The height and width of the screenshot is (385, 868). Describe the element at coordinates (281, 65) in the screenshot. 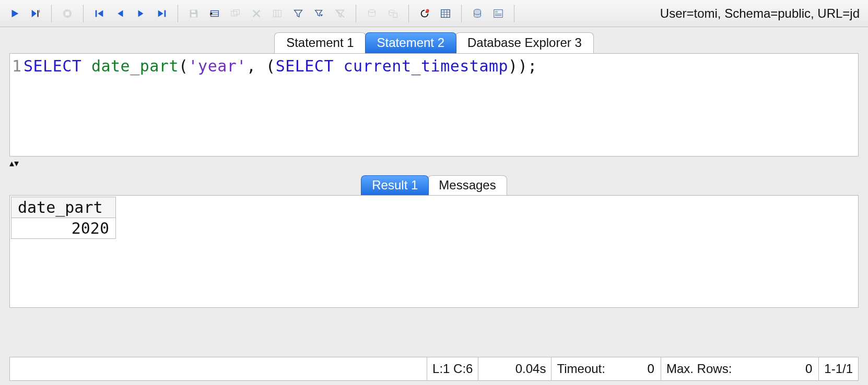

I see `sql-code: SELECT date_part('year', (SELECT current…` at that location.